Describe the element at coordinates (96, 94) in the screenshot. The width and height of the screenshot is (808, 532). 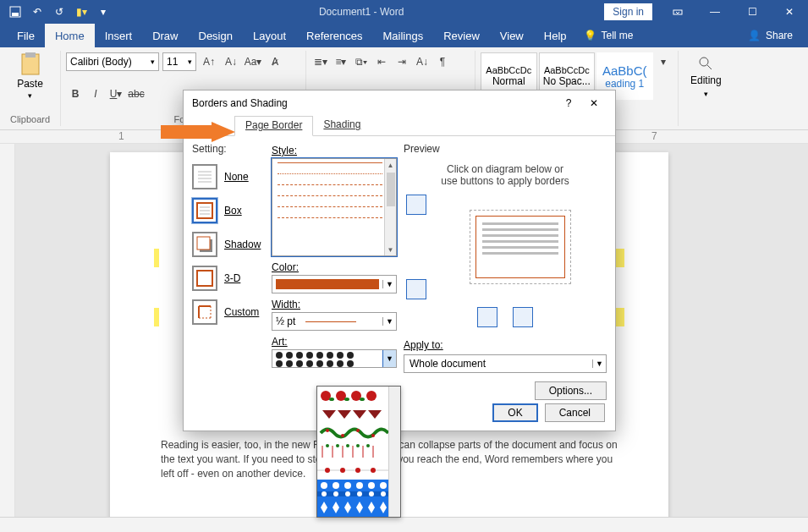
I see `italic-icon: I` at that location.